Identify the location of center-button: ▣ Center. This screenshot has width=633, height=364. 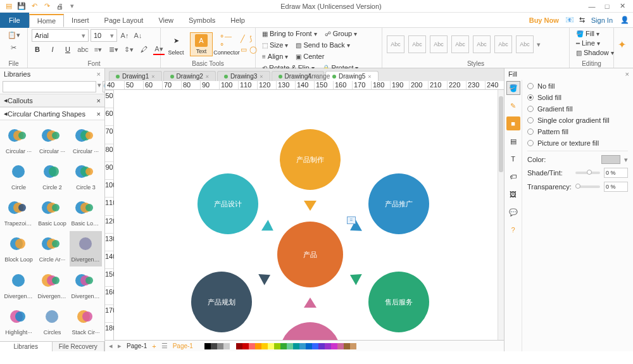
(310, 56).